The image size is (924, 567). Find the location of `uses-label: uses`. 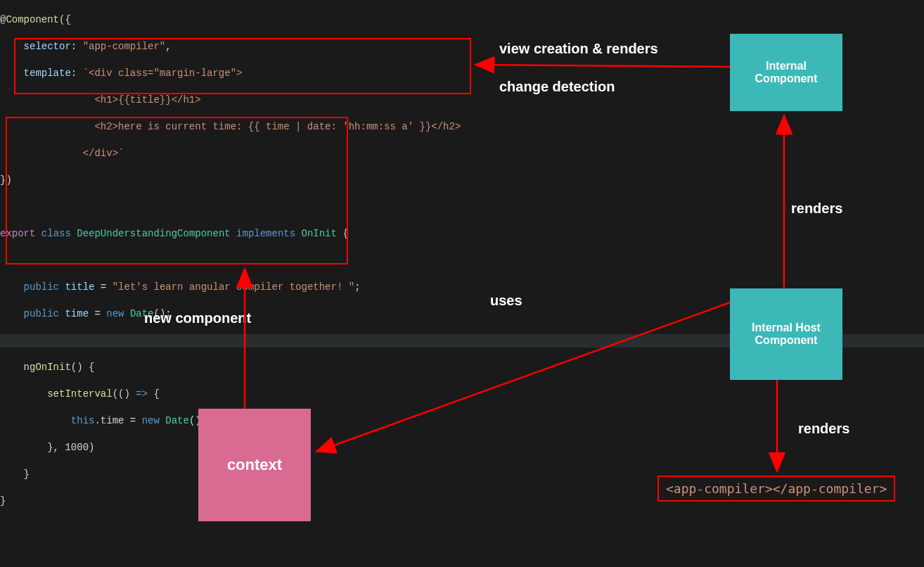

uses-label: uses is located at coordinates (506, 301).